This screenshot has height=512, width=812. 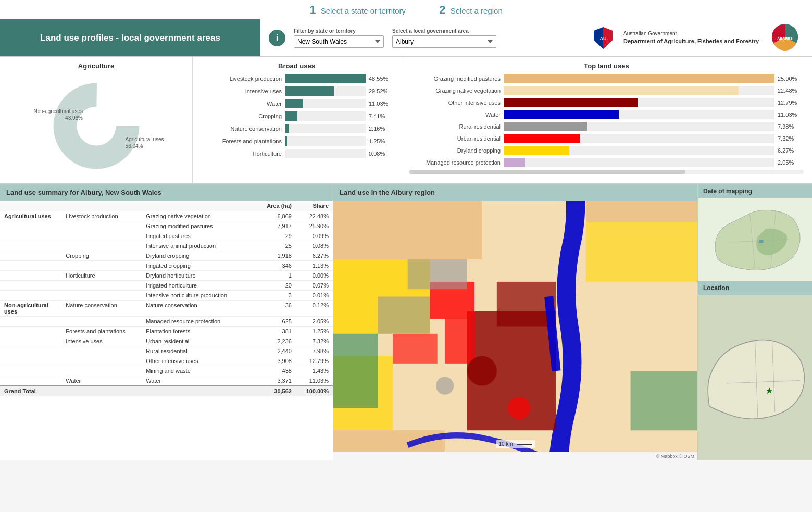 What do you see at coordinates (242, 129) in the screenshot?
I see `broad-bar-label: Nature conservation` at bounding box center [242, 129].